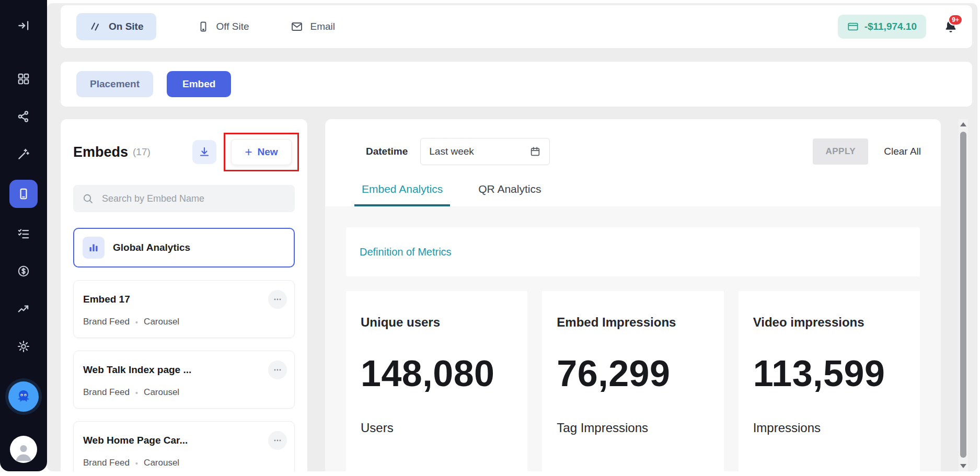  What do you see at coordinates (199, 84) in the screenshot?
I see `embed-label: Embed` at bounding box center [199, 84].